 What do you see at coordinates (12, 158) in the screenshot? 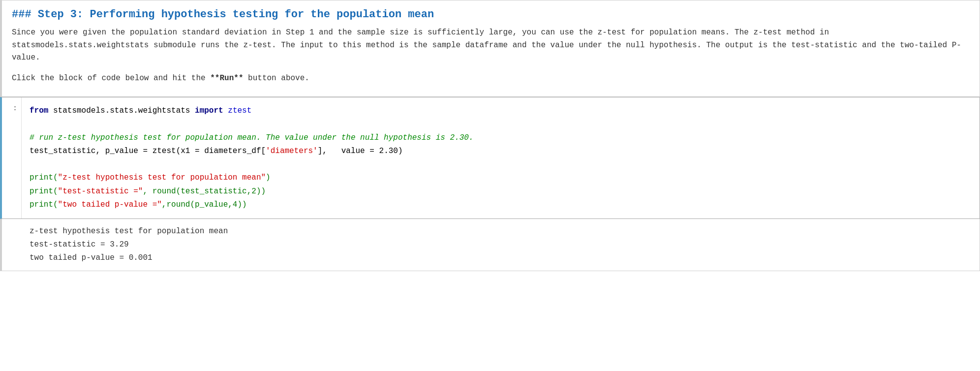
I see `cell-label: :` at bounding box center [12, 158].